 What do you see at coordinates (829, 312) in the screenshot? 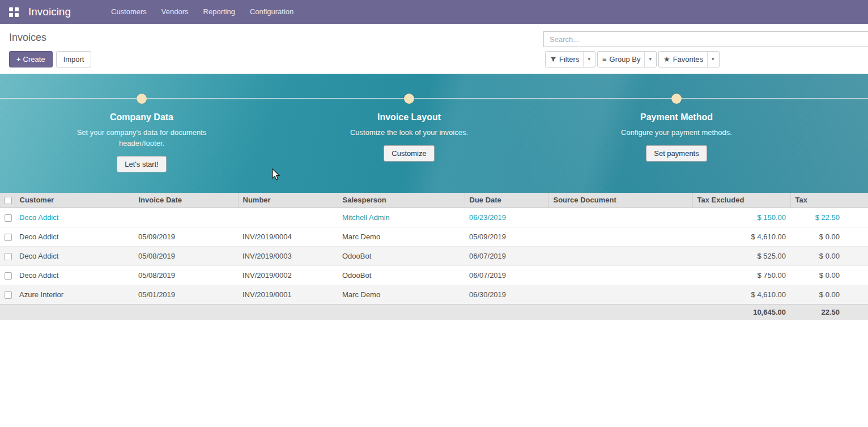
I see `total-tax: 22.50` at bounding box center [829, 312].